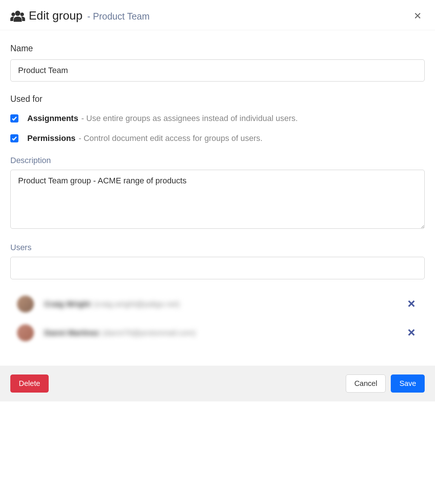 The image size is (435, 504). What do you see at coordinates (408, 384) in the screenshot?
I see `save-button: Save` at bounding box center [408, 384].